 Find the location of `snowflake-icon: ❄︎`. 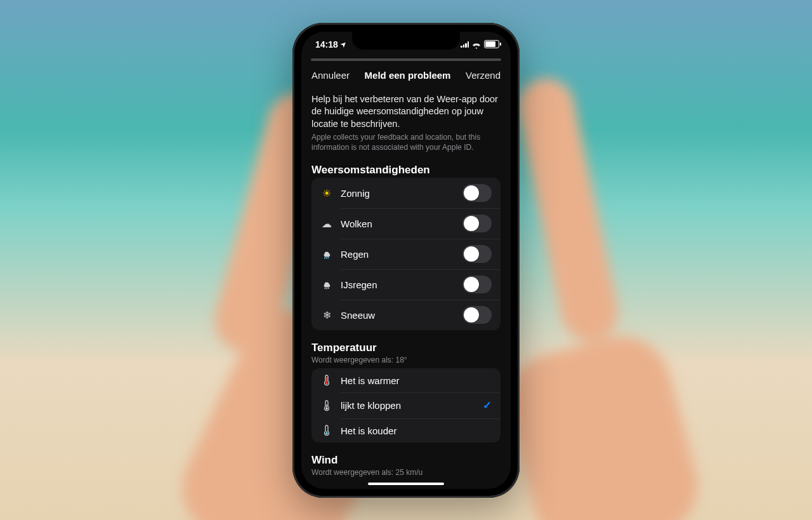

snowflake-icon: ❄︎ is located at coordinates (327, 315).